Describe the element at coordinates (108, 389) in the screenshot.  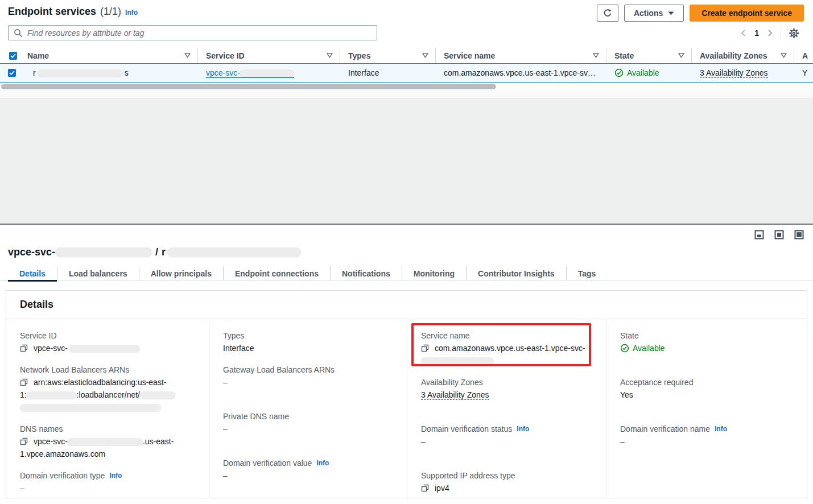
I see `field-nlb-arns: Network Load Balancers ARNs arn:aws:elas…` at that location.